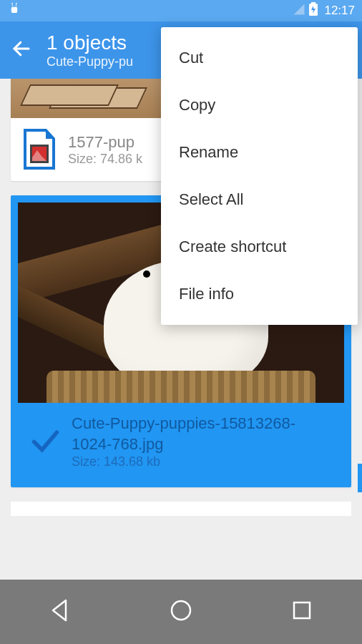  I want to click on navigation-bar, so click(181, 612).